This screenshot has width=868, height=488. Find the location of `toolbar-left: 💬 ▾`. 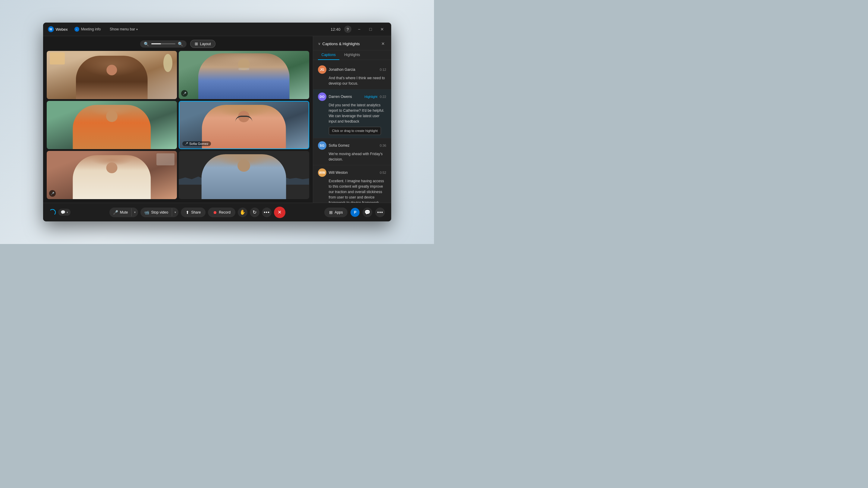

toolbar-left: 💬 ▾ is located at coordinates (60, 212).